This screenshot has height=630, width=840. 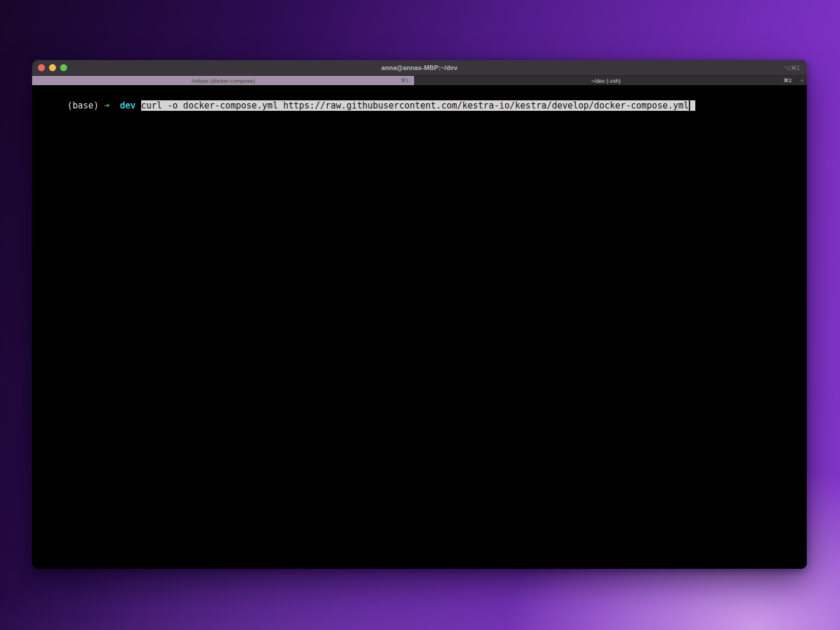 What do you see at coordinates (606, 80) in the screenshot?
I see `tab-label: ~/dev (-zsh)` at bounding box center [606, 80].